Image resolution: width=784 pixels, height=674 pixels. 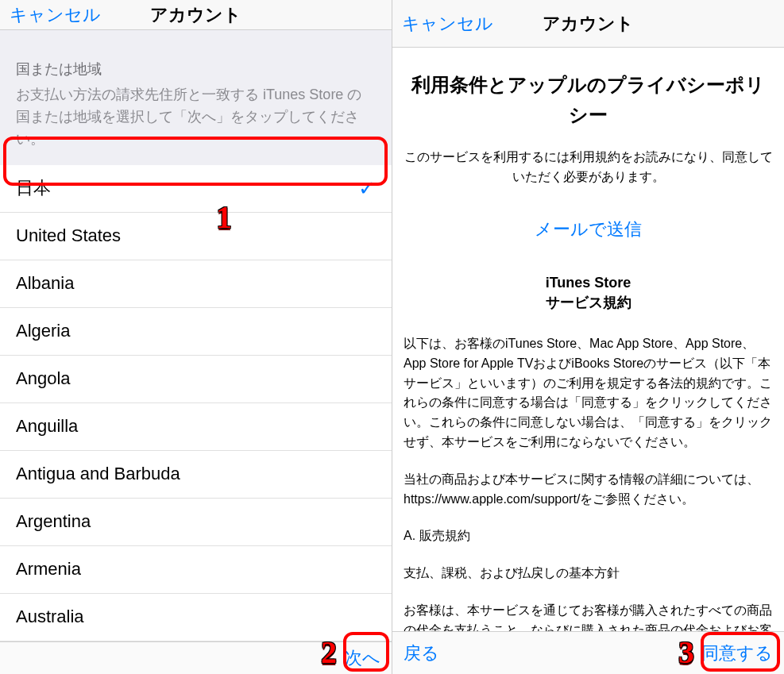 I want to click on right-footer: 戻る 同意する, so click(x=588, y=653).